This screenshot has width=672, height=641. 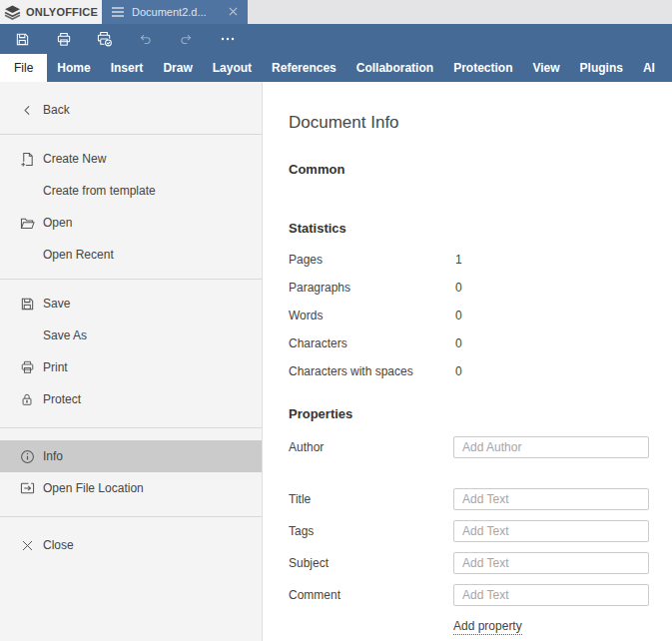 What do you see at coordinates (459, 316) in the screenshot?
I see `stat-value: 0` at bounding box center [459, 316].